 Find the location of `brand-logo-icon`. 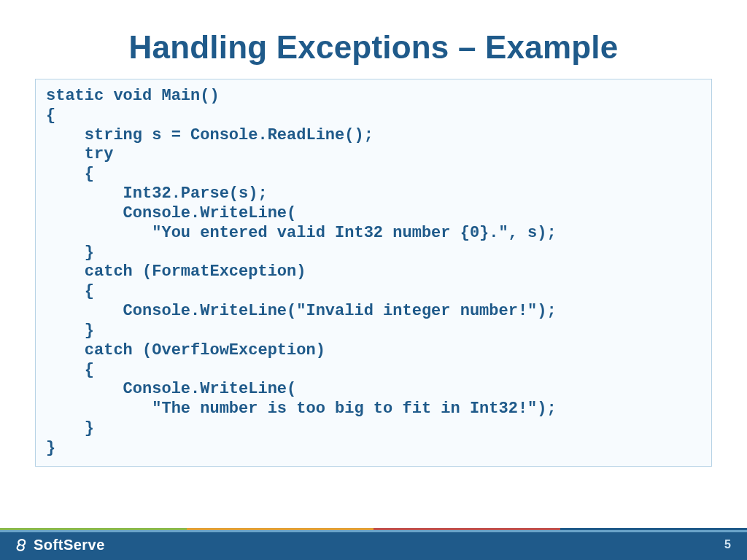

brand-logo-icon is located at coordinates (21, 545).